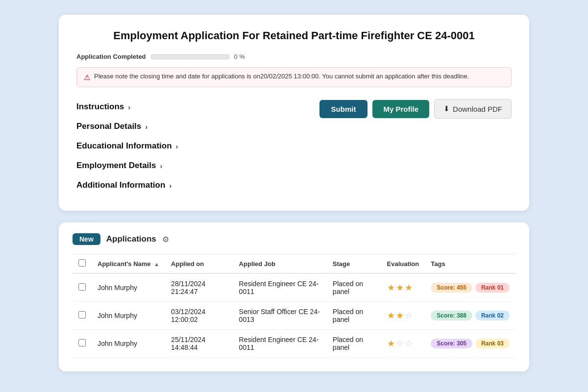  Describe the element at coordinates (447, 109) in the screenshot. I see `download-icon: ⬇` at that location.